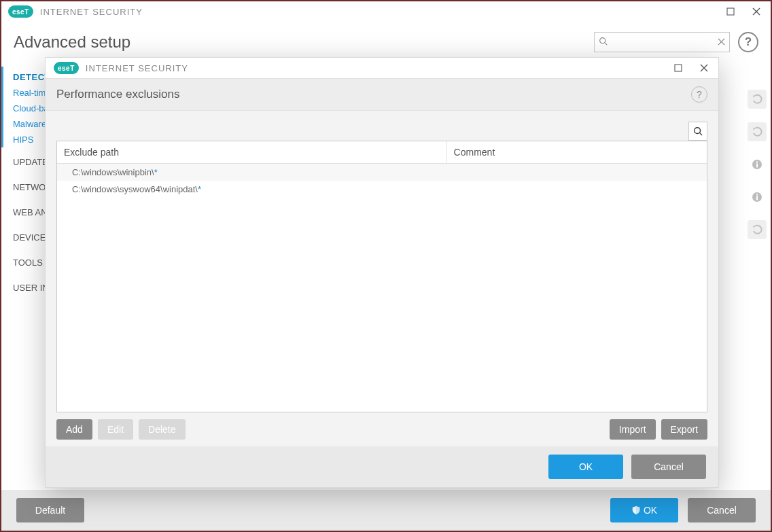 The image size is (772, 532). I want to click on table-search-icon, so click(698, 131).